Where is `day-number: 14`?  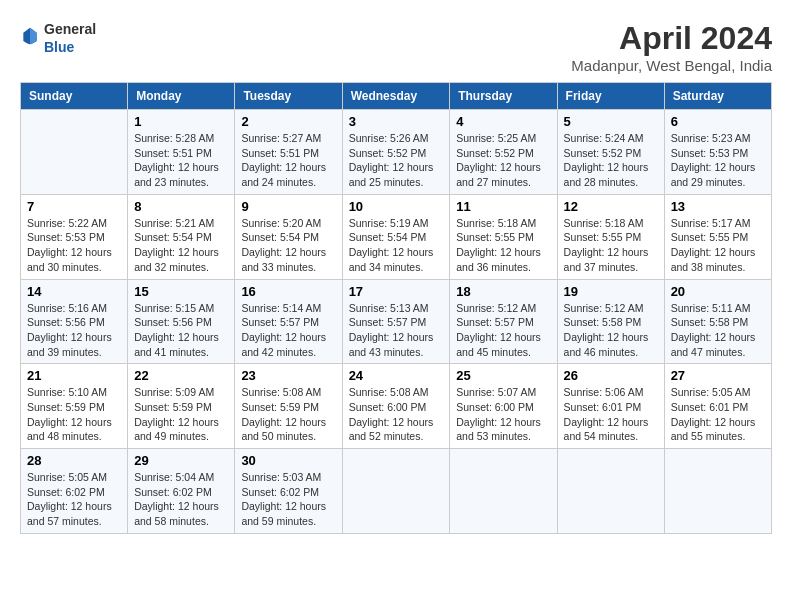
day-number: 14 is located at coordinates (74, 292).